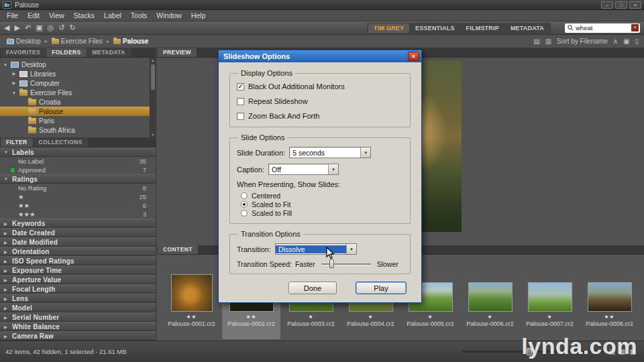 The image size is (644, 362). I want to click on menu-file: File, so click(12, 15).